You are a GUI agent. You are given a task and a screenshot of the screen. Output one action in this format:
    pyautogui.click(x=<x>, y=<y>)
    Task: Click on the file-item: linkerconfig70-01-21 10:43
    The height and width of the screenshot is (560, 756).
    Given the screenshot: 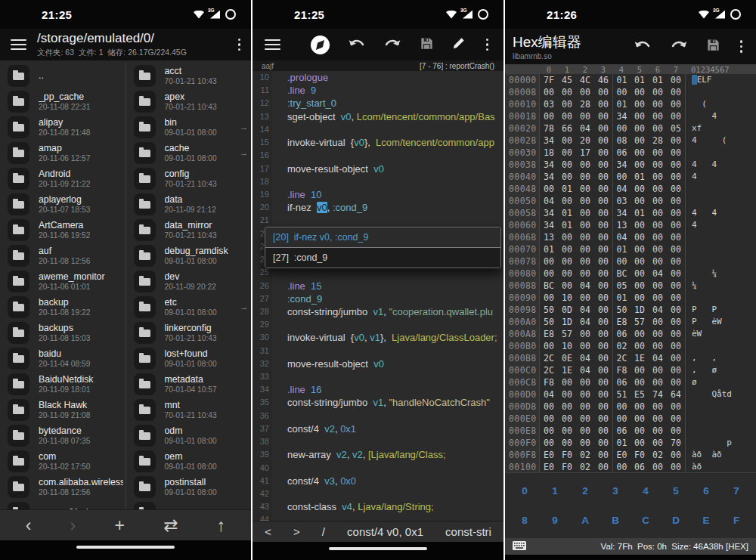 What is the action you would take?
    pyautogui.click(x=189, y=333)
    